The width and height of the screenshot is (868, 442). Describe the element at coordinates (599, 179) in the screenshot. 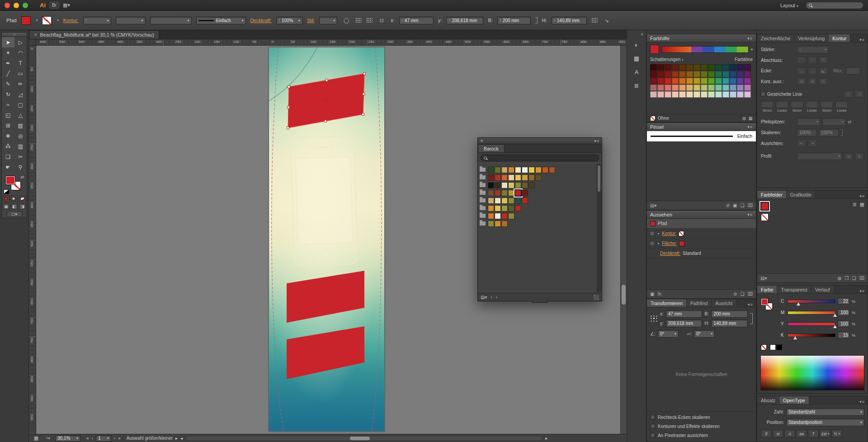

I see `scrollbar-thumb` at that location.